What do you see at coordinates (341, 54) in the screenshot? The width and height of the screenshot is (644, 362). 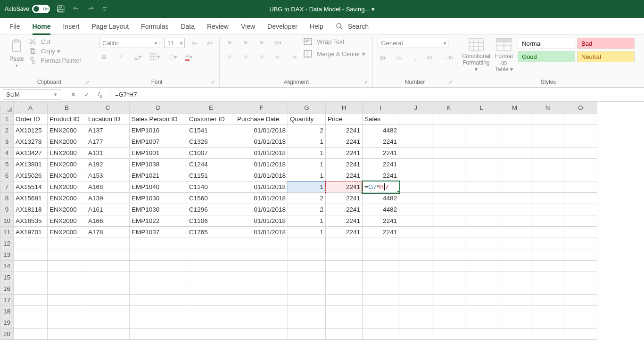 I see `merge-center-label: Merge & Center ▾` at bounding box center [341, 54].